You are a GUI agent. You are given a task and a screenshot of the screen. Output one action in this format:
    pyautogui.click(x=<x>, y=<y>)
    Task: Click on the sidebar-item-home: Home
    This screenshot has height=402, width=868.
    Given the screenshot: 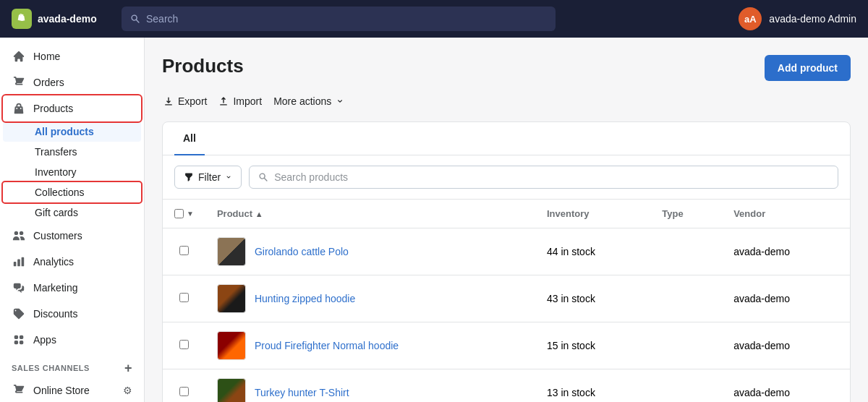 What is the action you would take?
    pyautogui.click(x=72, y=56)
    